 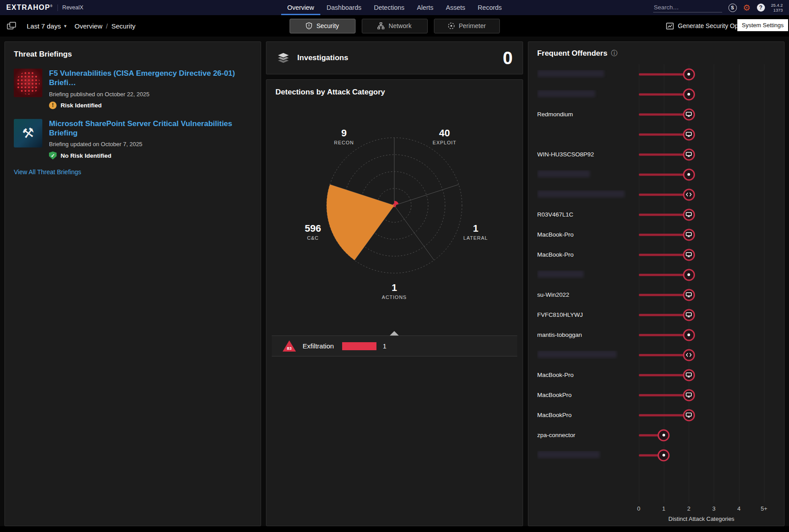 I want to click on nav-tab-dashboards: Dashboards, so click(x=344, y=8).